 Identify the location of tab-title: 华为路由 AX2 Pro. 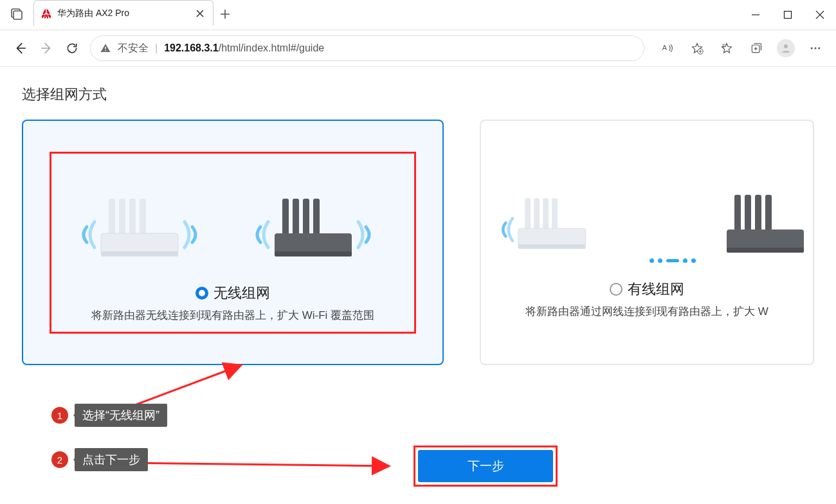
(125, 14).